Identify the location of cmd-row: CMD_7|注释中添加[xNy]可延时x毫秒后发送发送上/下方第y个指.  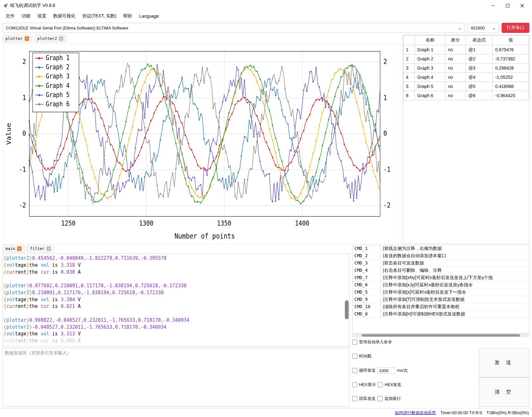
(441, 278).